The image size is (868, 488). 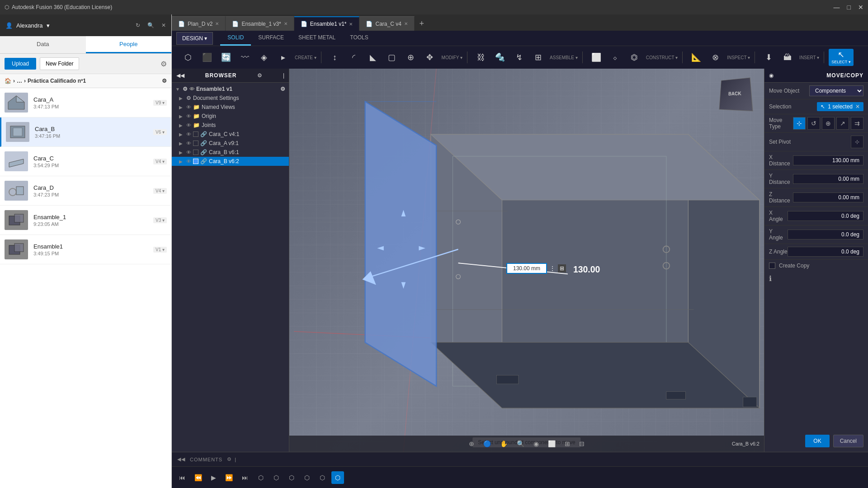 I want to click on fillet-btn: ◜, so click(x=354, y=57).